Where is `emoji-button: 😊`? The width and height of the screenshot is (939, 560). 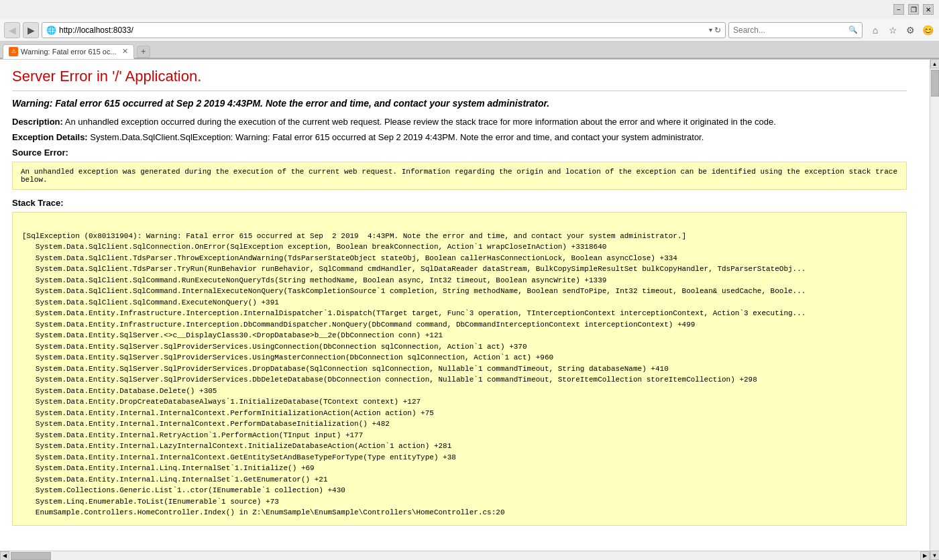
emoji-button: 😊 is located at coordinates (928, 30).